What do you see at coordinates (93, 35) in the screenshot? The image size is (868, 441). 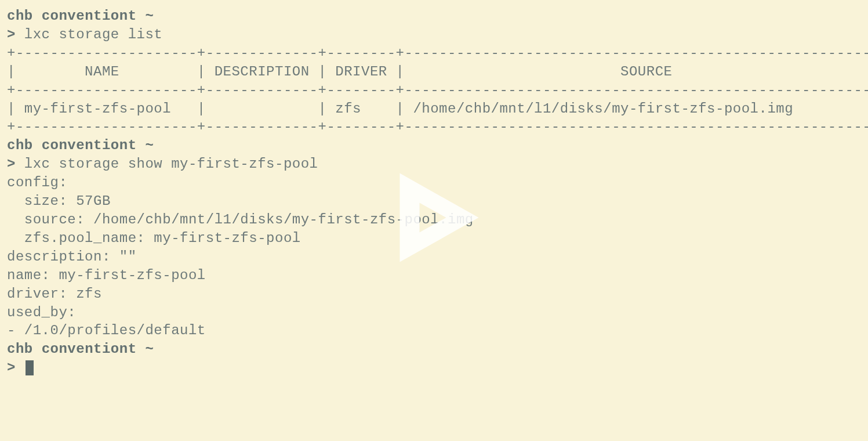 I see `command-text: lxc storage list` at bounding box center [93, 35].